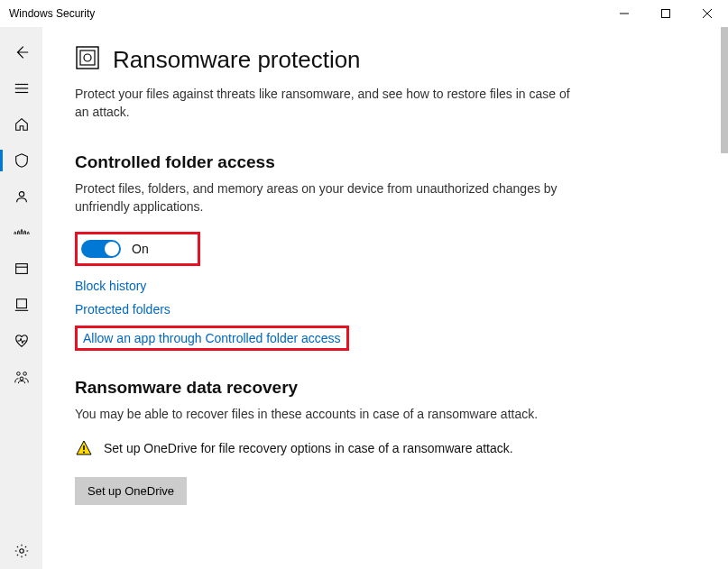 The image size is (728, 569). I want to click on close-button, so click(707, 14).